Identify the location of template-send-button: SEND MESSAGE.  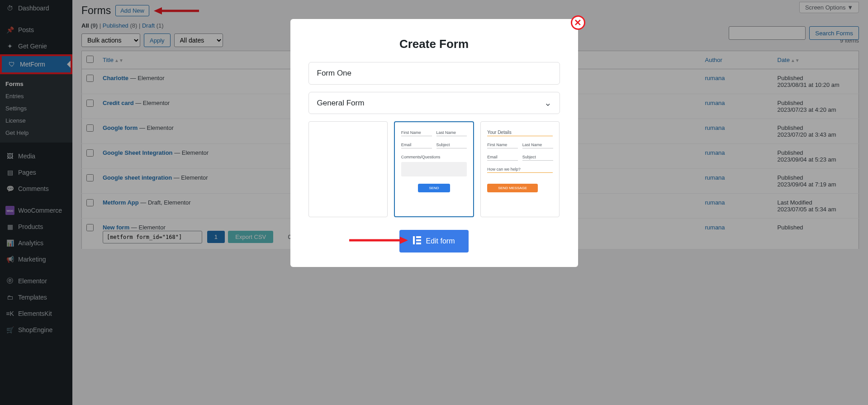
(512, 188).